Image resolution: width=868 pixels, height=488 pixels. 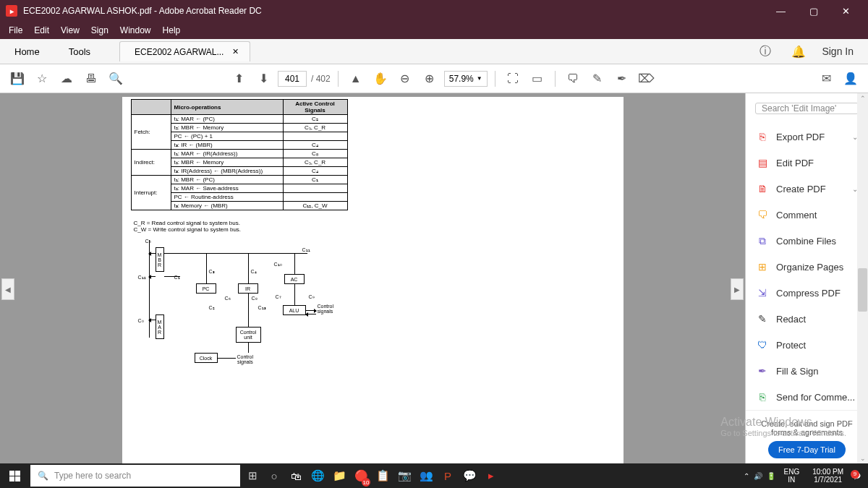 I want to click on page-up-icon: ⬆, so click(x=239, y=79).